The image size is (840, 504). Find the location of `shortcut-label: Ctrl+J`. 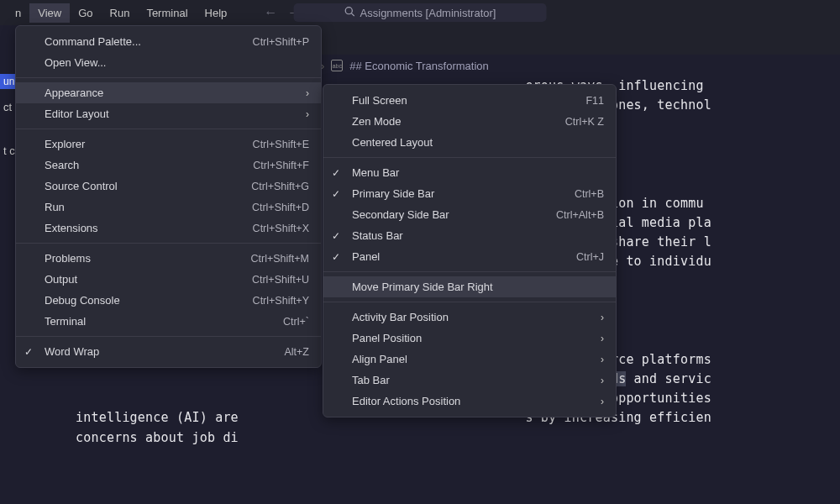

shortcut-label: Ctrl+J is located at coordinates (590, 257).